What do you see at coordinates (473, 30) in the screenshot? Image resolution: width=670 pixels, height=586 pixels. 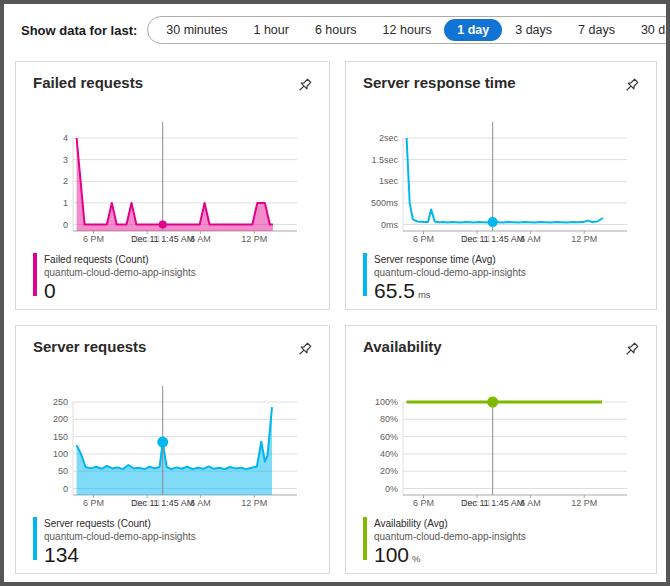 I see `range-option-1-day: 1 day` at bounding box center [473, 30].